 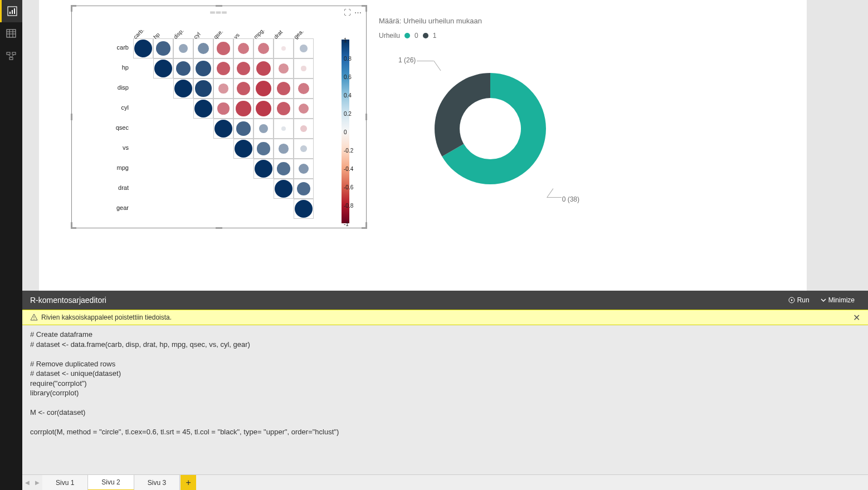 I want to click on legend-tick: -0.8, so click(x=352, y=206).